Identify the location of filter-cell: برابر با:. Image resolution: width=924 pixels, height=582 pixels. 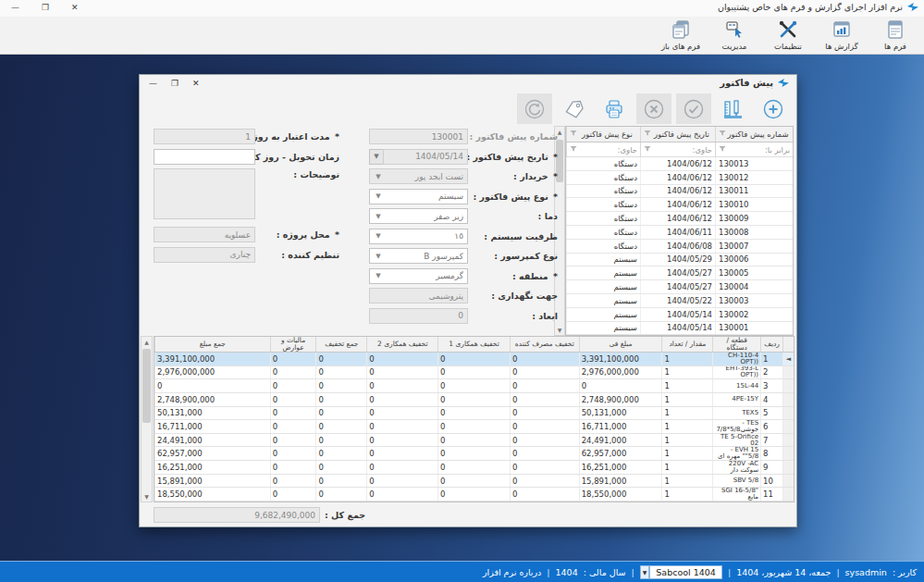
(754, 150).